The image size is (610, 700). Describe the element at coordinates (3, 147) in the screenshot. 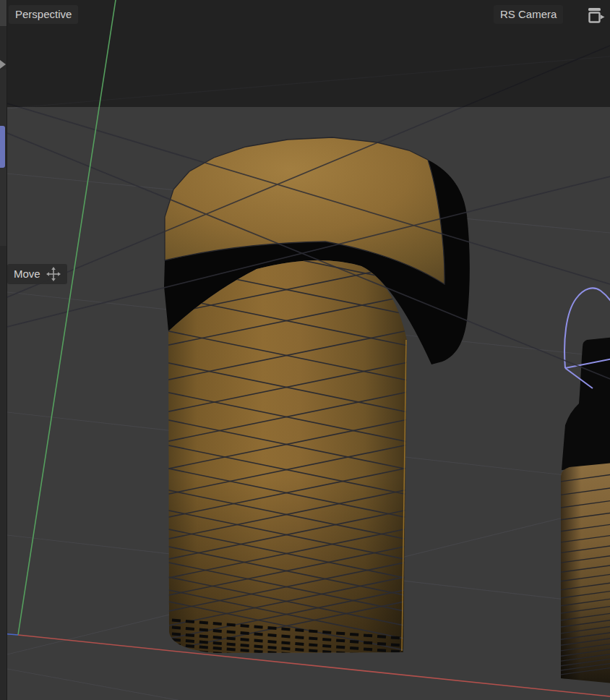

I see `panel-active-indicator` at that location.